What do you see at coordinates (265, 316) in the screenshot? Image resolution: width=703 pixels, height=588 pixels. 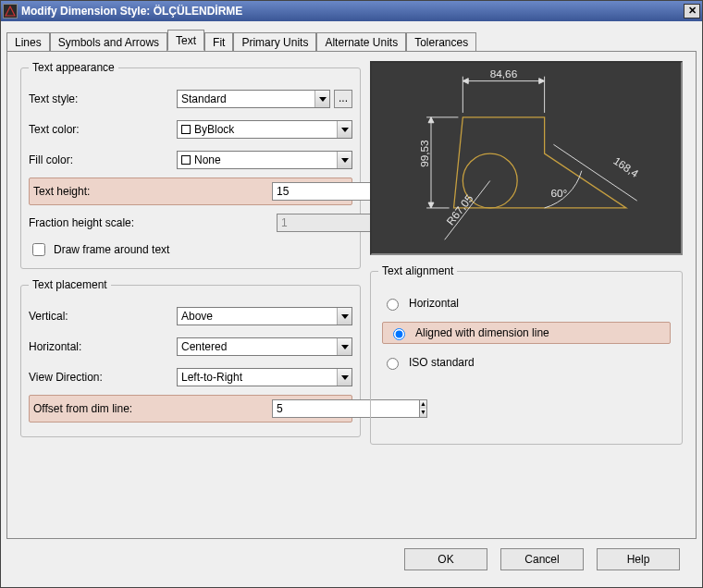 I see `vertical-select: Above` at bounding box center [265, 316].